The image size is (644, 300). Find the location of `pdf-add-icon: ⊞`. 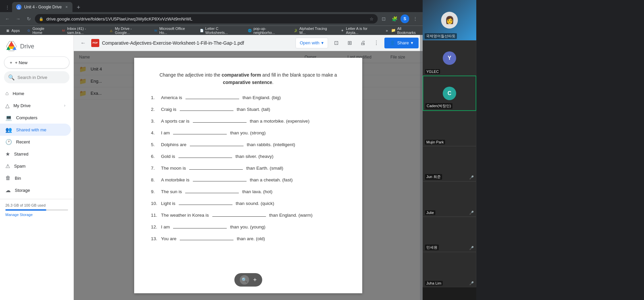

pdf-add-icon: ⊞ is located at coordinates (350, 43).